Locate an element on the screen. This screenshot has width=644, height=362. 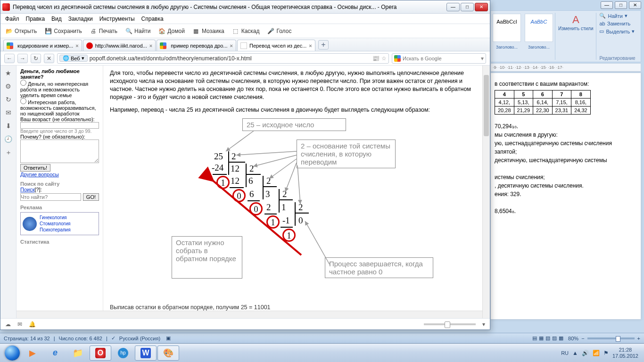
status-mail-icon: ✉ is located at coordinates (20, 324).